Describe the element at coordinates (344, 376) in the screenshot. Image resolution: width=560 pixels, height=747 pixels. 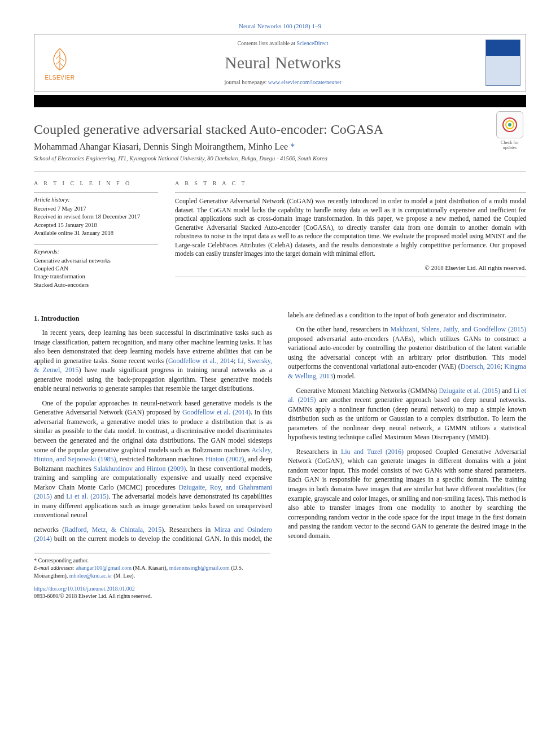
I see `text-run: ) model.` at that location.